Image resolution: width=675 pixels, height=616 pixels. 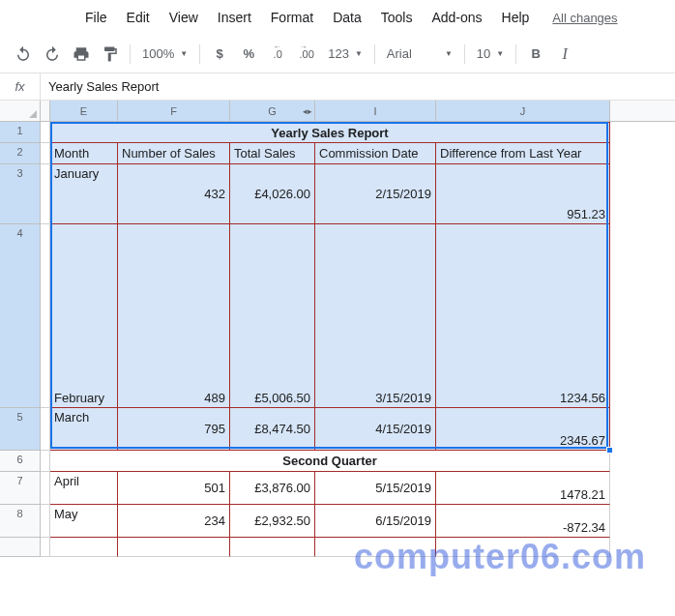 What do you see at coordinates (174, 488) in the screenshot?
I see `cell-f7: 501` at bounding box center [174, 488].